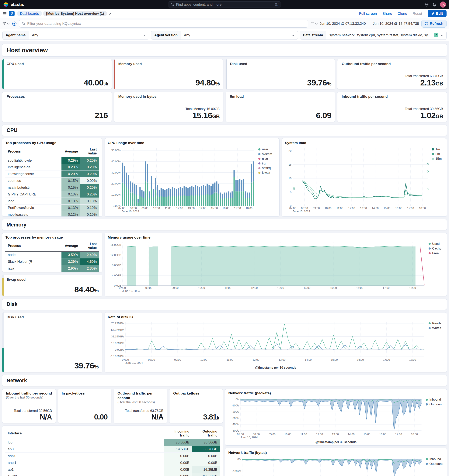  Describe the element at coordinates (224, 381) in the screenshot. I see `network-section-header: Network` at that location.